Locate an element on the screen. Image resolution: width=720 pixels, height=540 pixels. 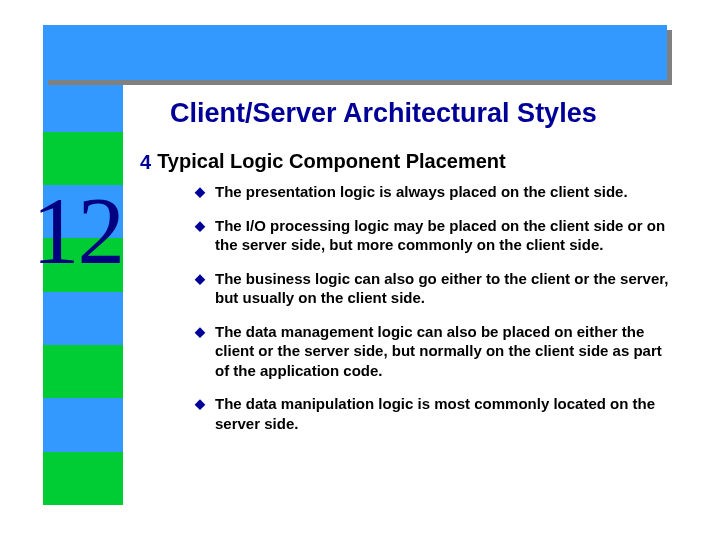
list-item-text: The presentation logic is always placed … is located at coordinates (448, 192).